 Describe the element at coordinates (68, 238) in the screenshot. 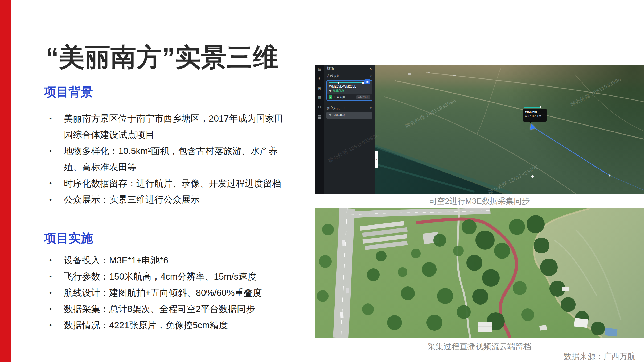

I see `section-heading-implementation: 项目实施` at that location.